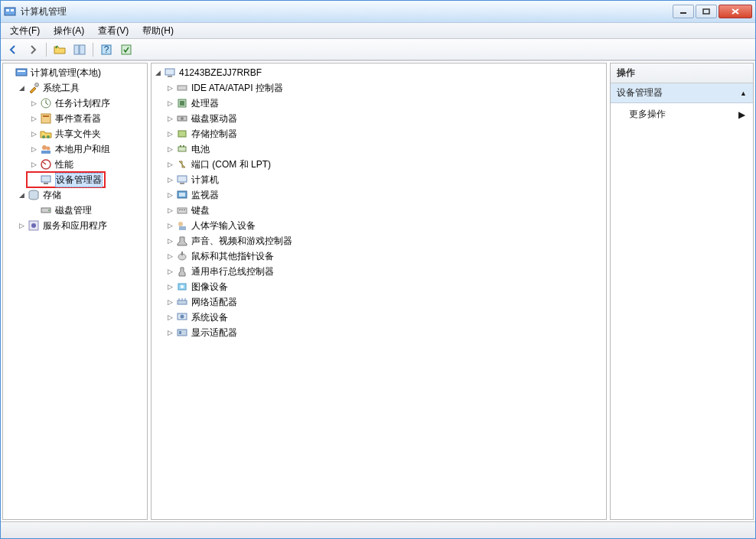  What do you see at coordinates (379, 287) in the screenshot?
I see `device-category: ▷图像设备` at bounding box center [379, 287].